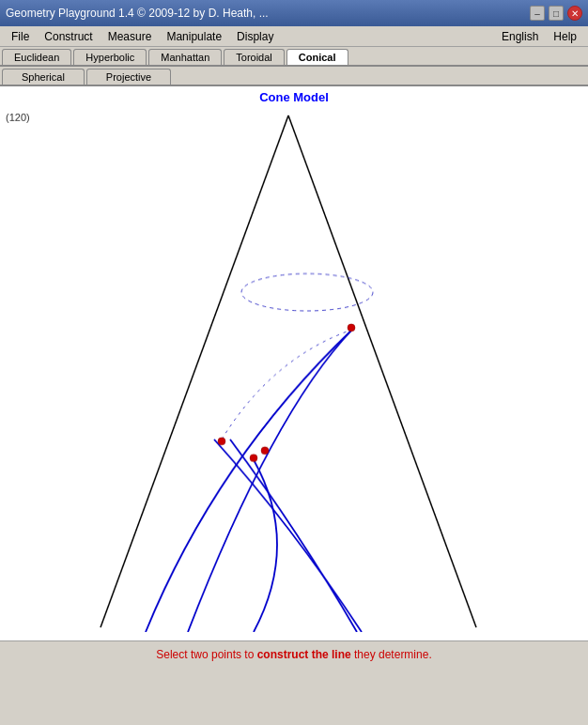 The width and height of the screenshot is (588, 725). Describe the element at coordinates (185, 56) in the screenshot. I see `tab-manhattan: Manhattan` at that location.